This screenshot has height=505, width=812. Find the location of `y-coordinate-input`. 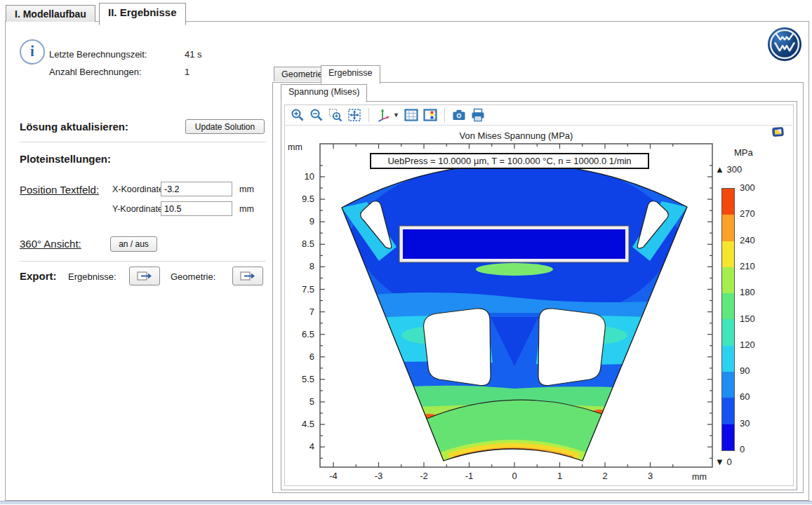

y-coordinate-input is located at coordinates (197, 209).